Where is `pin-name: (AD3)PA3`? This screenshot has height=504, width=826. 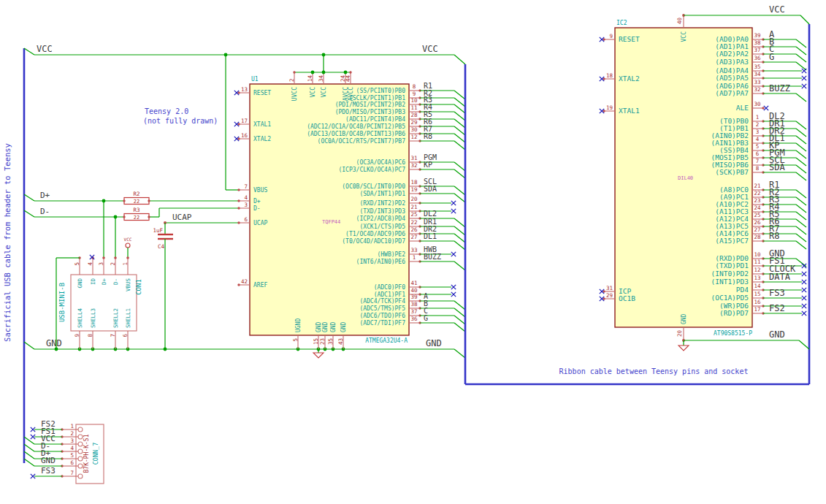
pin-name: (AD3)PA3 is located at coordinates (732, 61).